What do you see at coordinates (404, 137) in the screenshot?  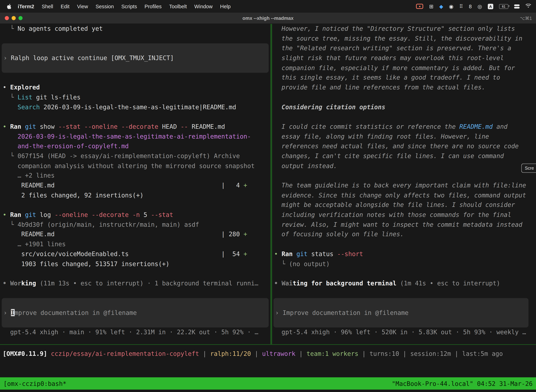 I see `terminal-line: essay file, along with finding root file…` at bounding box center [404, 137].